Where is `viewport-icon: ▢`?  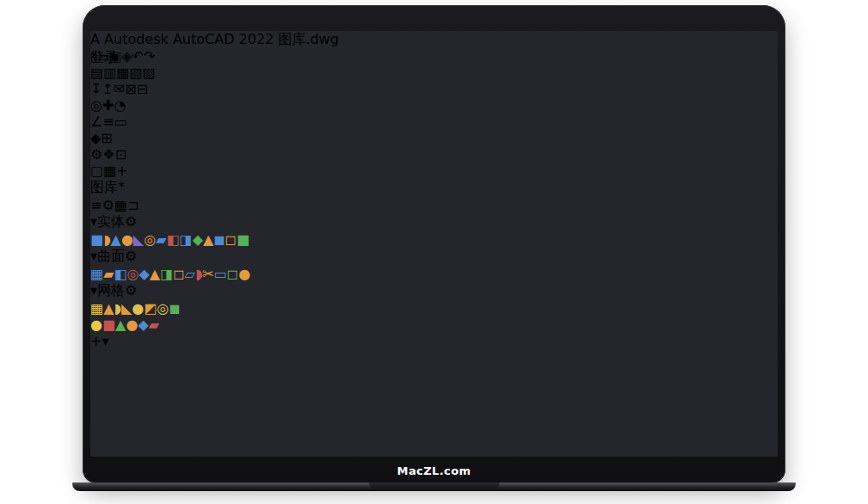
viewport-icon: ▢ is located at coordinates (96, 170).